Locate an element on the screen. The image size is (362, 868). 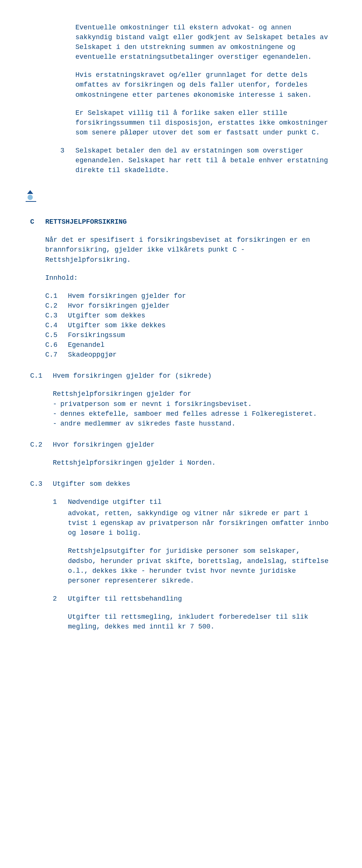
item-lead: Nødvendige utgifter til is located at coordinates (115, 502).